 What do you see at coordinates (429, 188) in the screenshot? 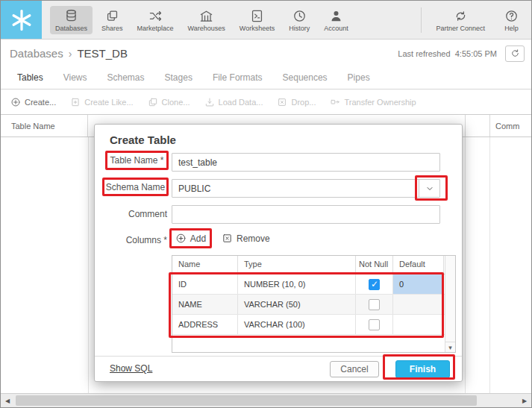
I see `schema-dropdown-button` at bounding box center [429, 188].